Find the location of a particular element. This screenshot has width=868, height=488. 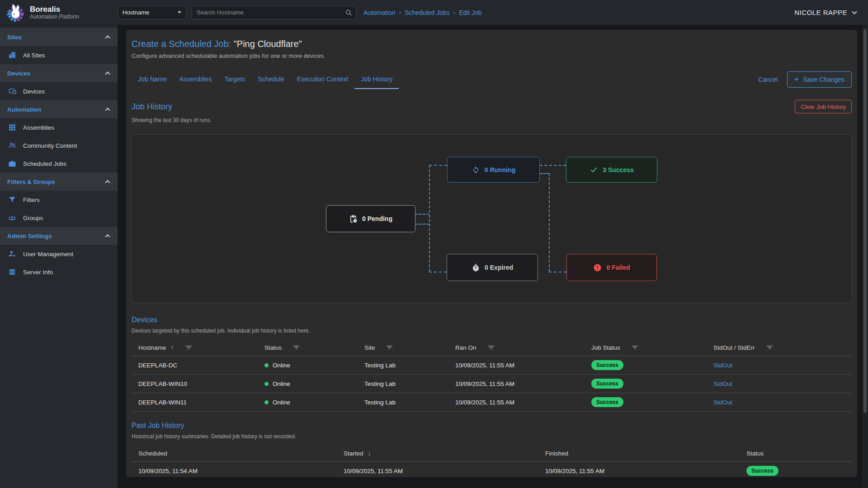

search-input is located at coordinates (271, 13).